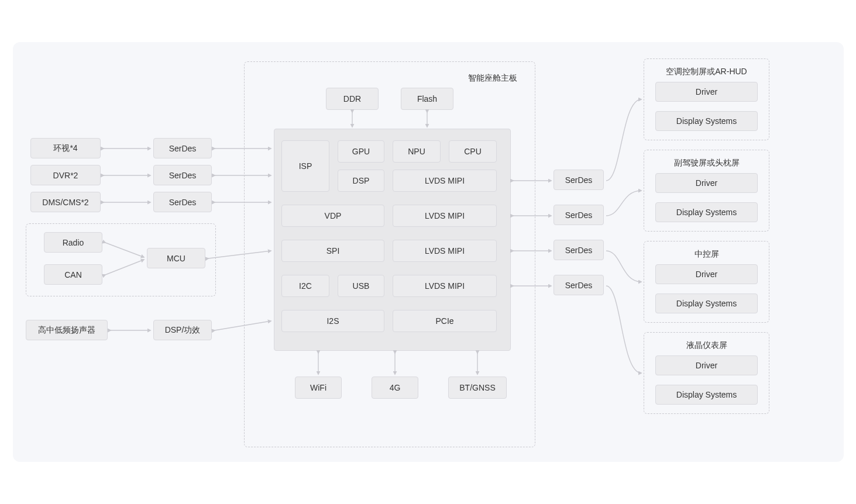  I want to click on block-cpu: CPU, so click(473, 151).